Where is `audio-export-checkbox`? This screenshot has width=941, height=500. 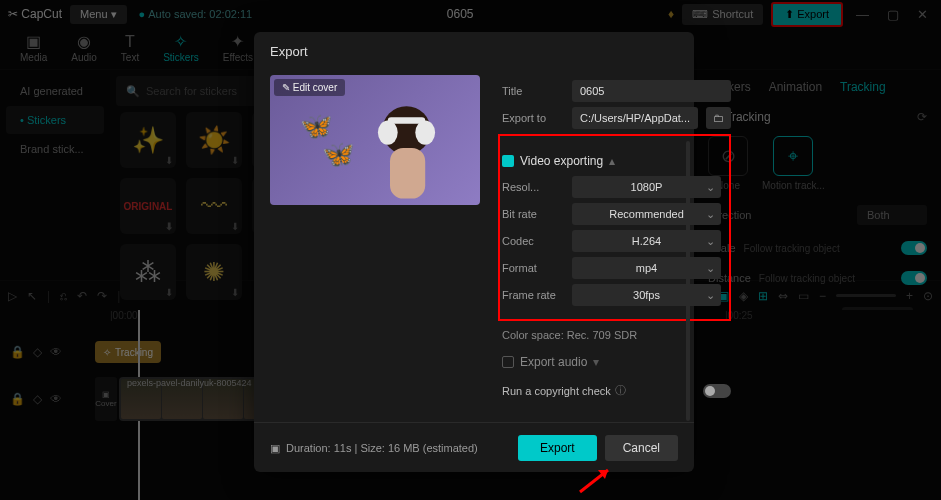 audio-export-checkbox is located at coordinates (508, 362).